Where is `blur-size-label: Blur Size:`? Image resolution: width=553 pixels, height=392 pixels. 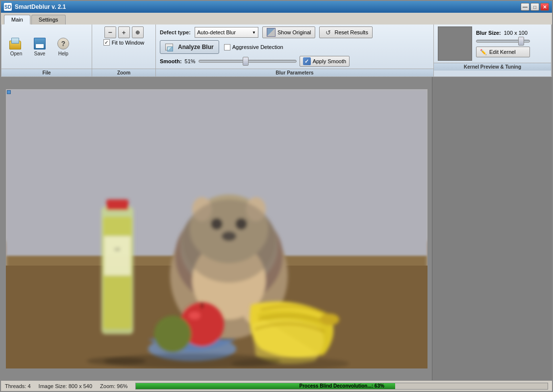
blur-size-label: Blur Size: is located at coordinates (488, 33).